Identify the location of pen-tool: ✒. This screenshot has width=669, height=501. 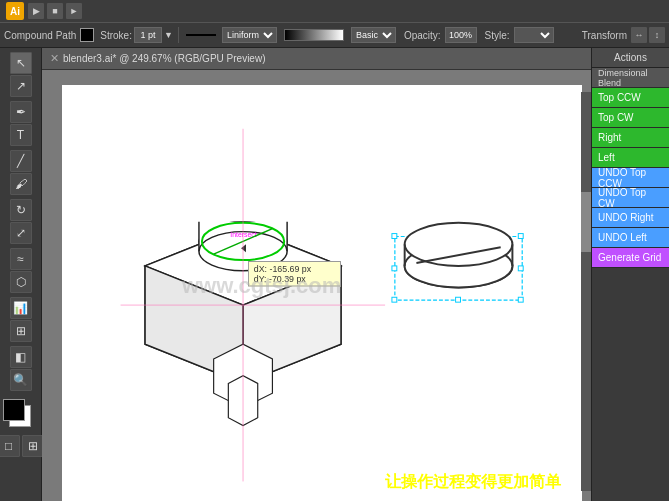
(21, 112).